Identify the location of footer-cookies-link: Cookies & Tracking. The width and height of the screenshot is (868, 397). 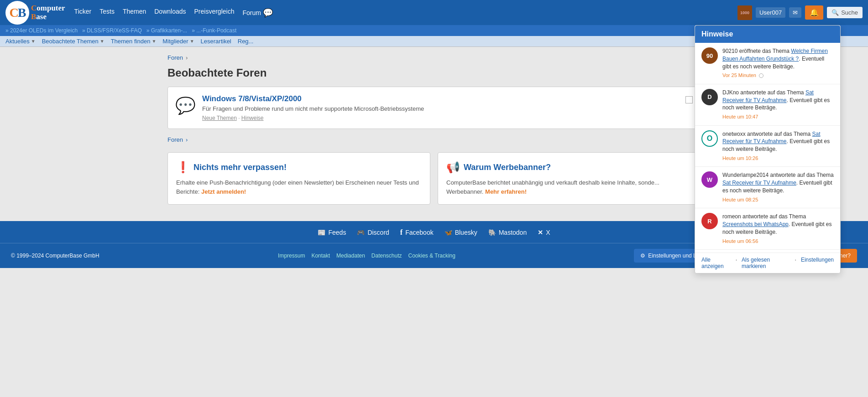
(432, 256).